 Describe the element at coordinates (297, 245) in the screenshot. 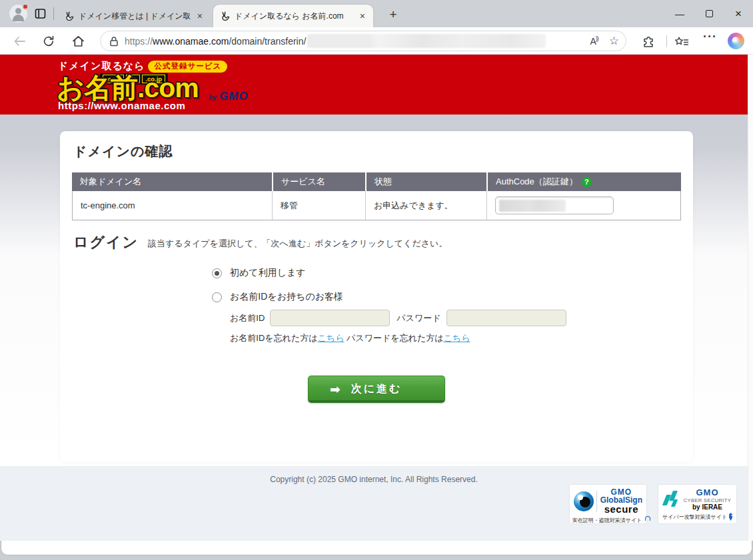

I see `login-instruction: 該当するタイプを選択して、「次へ進む」ボタンをクリックしてください。` at that location.